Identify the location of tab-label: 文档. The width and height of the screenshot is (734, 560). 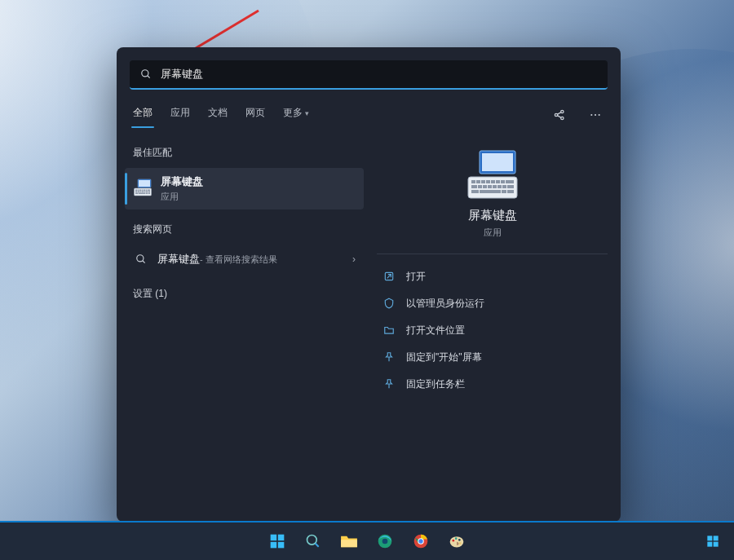
(218, 112).